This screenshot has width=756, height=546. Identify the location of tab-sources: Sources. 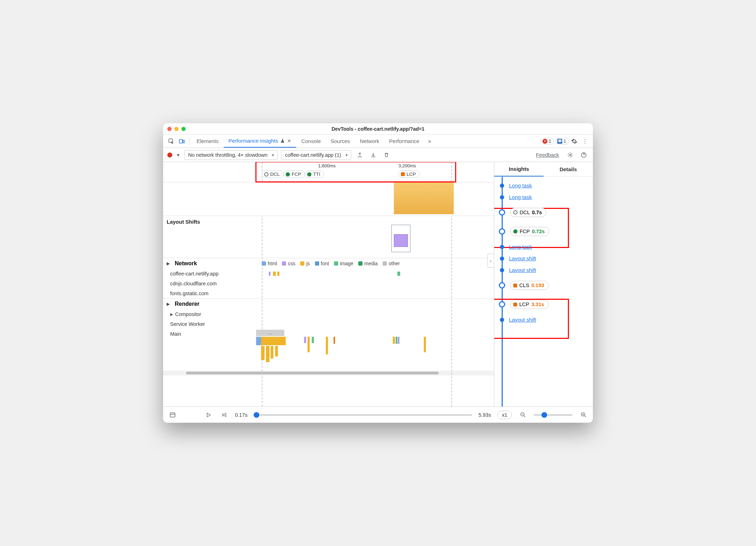
(340, 141).